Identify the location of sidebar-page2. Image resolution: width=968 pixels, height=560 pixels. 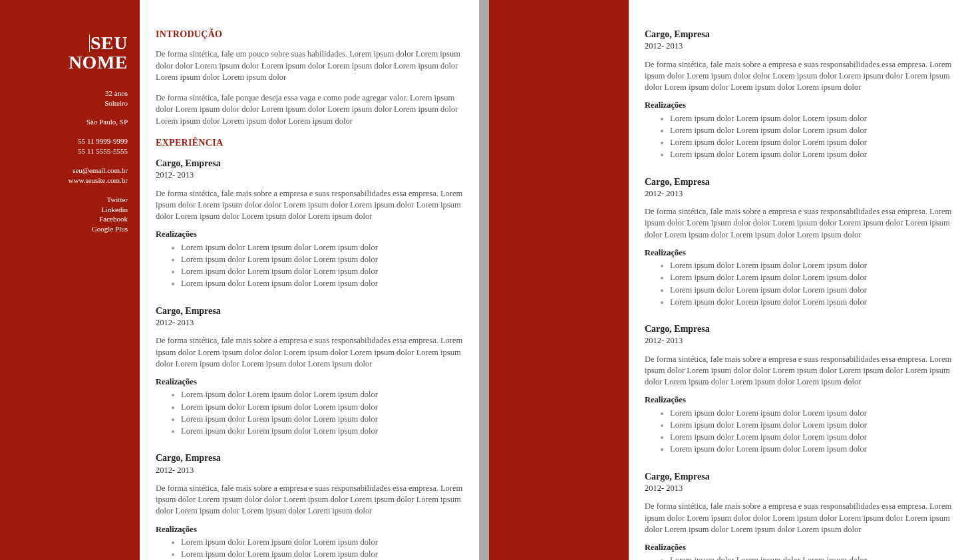
(559, 280).